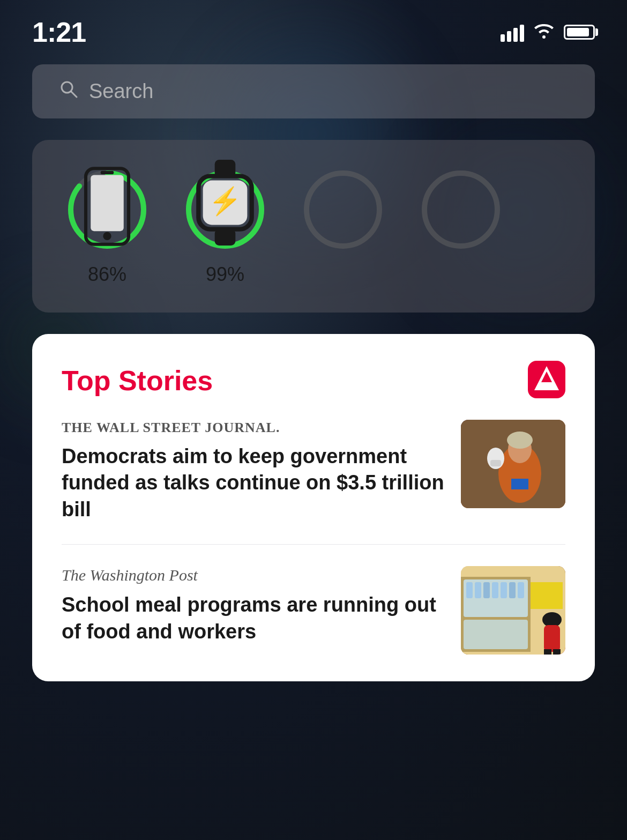 The image size is (627, 840). What do you see at coordinates (225, 210) in the screenshot?
I see `watch-ring: ⚡` at bounding box center [225, 210].